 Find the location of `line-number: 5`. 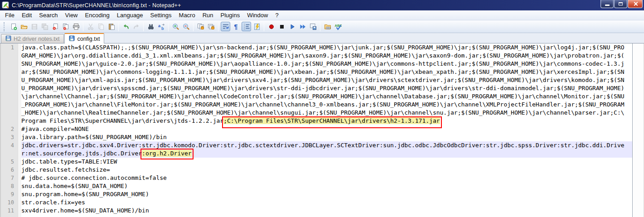

line-number: 5 is located at coordinates (8, 162).